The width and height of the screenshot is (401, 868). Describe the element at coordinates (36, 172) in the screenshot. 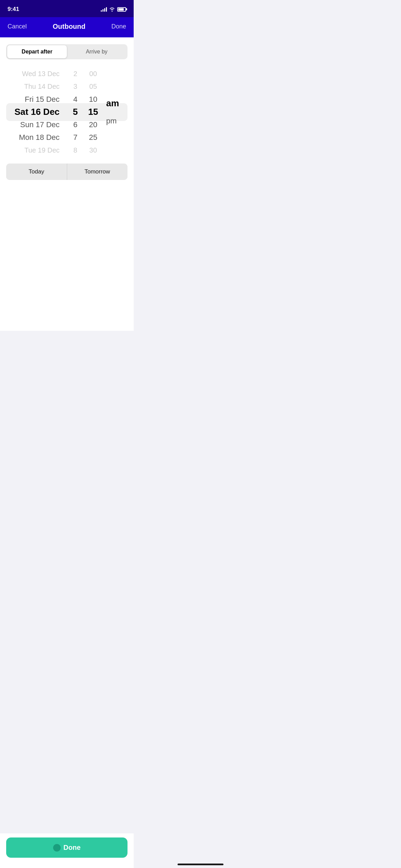

I see `today-button: Today` at that location.